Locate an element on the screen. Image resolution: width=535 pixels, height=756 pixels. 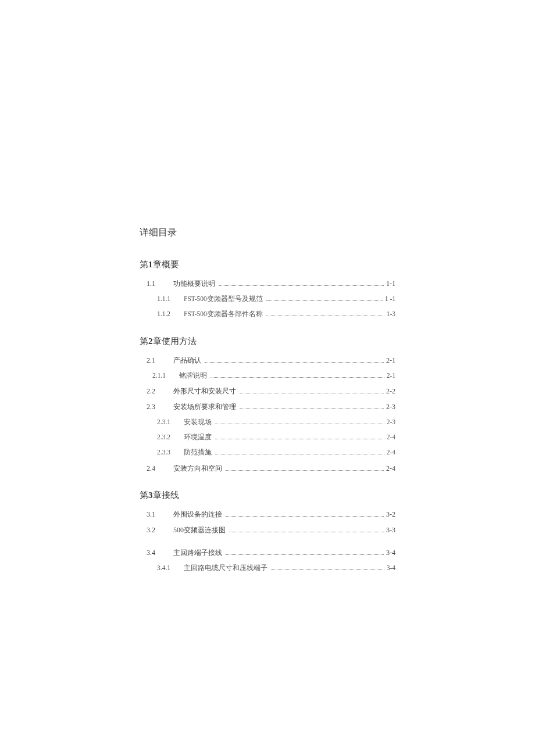
toc-item-label: 500变频器连接图 is located at coordinates (199, 530).